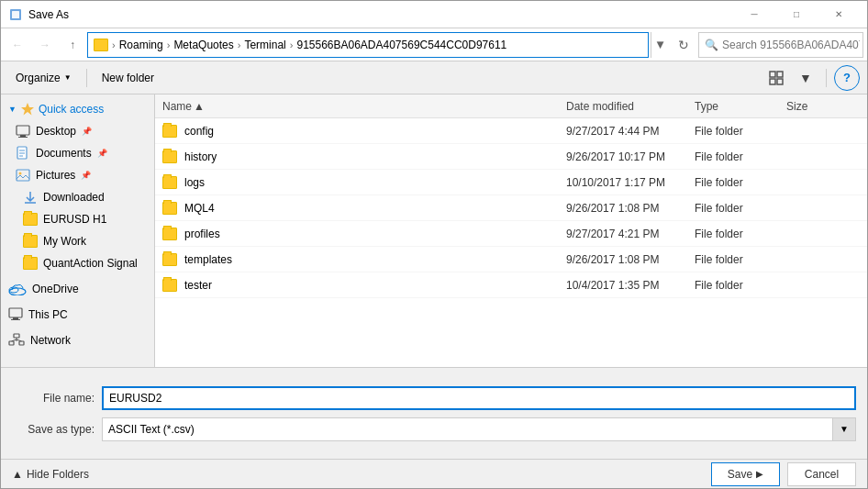 The image size is (868, 489). Describe the element at coordinates (511, 234) in the screenshot. I see `table-row: profiles 9/27/2017 4:21 PM File folder` at that location.